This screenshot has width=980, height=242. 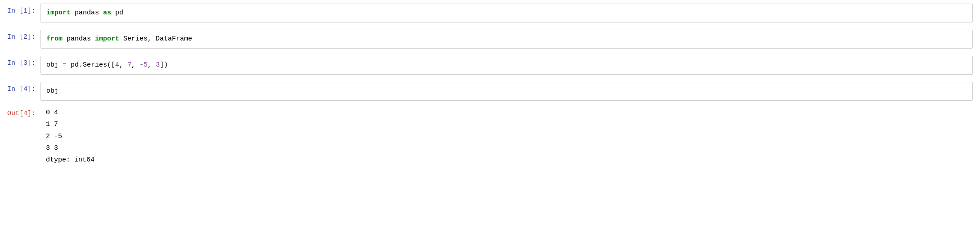 I want to click on output-row-2: 2 -5, so click(x=70, y=137).